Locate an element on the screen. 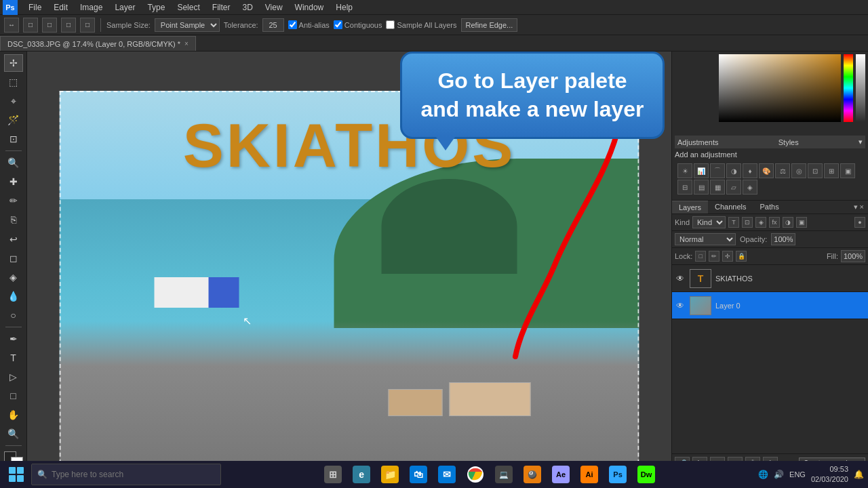 The width and height of the screenshot is (868, 488). lasso-tool: ⌖ is located at coordinates (14, 101).